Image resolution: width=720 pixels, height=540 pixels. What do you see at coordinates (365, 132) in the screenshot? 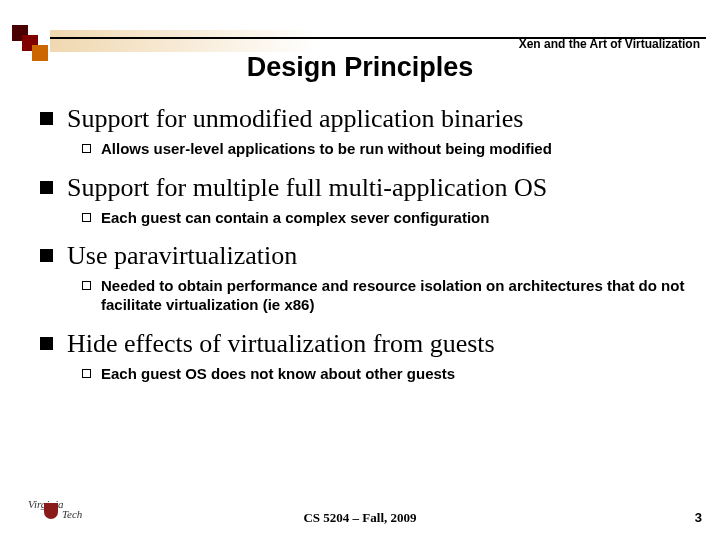
I see `bullet-item: Support for unmodified application binar…` at bounding box center [365, 132].